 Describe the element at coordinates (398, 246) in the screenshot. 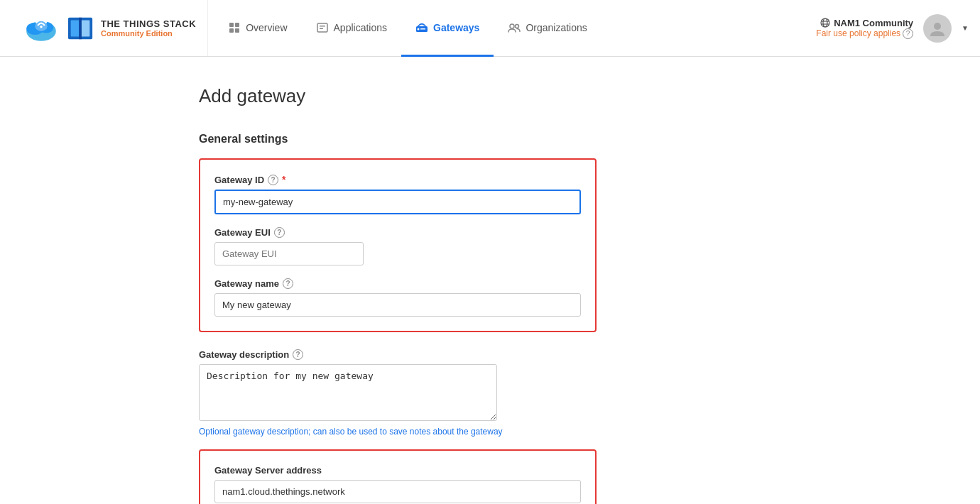

I see `gateway-eui-group: Gateway EUI ?` at that location.